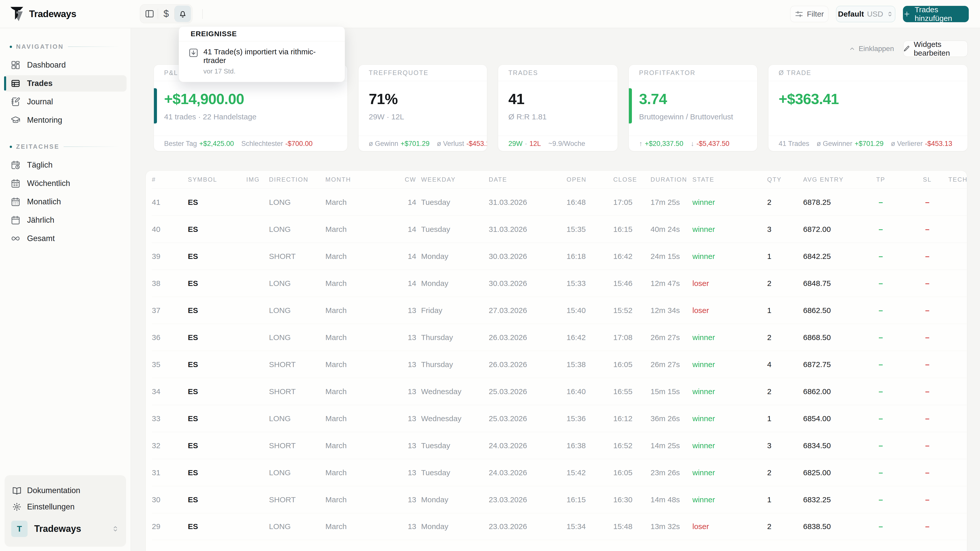 The width and height of the screenshot is (980, 551). What do you see at coordinates (559, 500) in the screenshot?
I see `table-row: 30ESSHORTMarch13Monday23.03.202616:1516:…` at bounding box center [559, 500].